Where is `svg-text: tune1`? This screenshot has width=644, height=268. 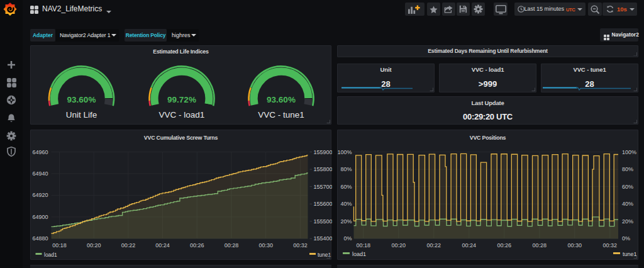 svg-text: tune1 is located at coordinates (630, 254).